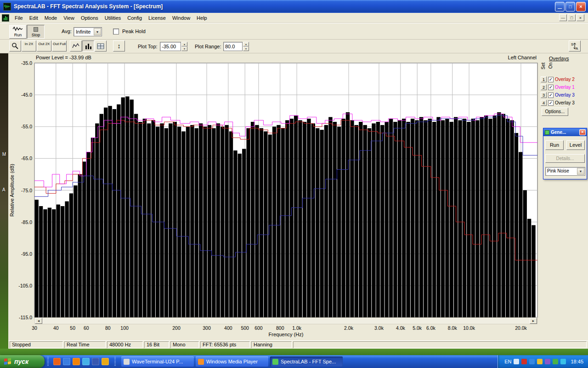 This screenshot has height=368, width=588. Describe the element at coordinates (27, 126) in the screenshot. I see `svg-text: -55.0` at that location.